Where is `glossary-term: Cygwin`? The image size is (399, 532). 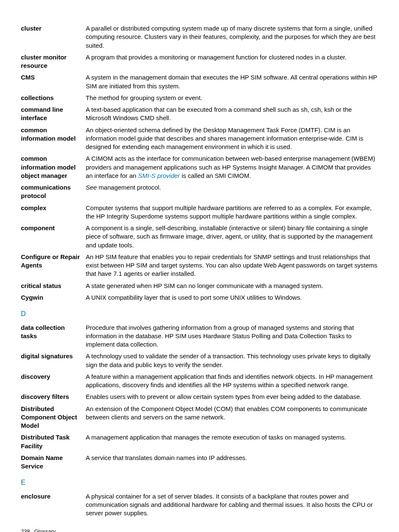 glossary-term: Cygwin is located at coordinates (54, 298).